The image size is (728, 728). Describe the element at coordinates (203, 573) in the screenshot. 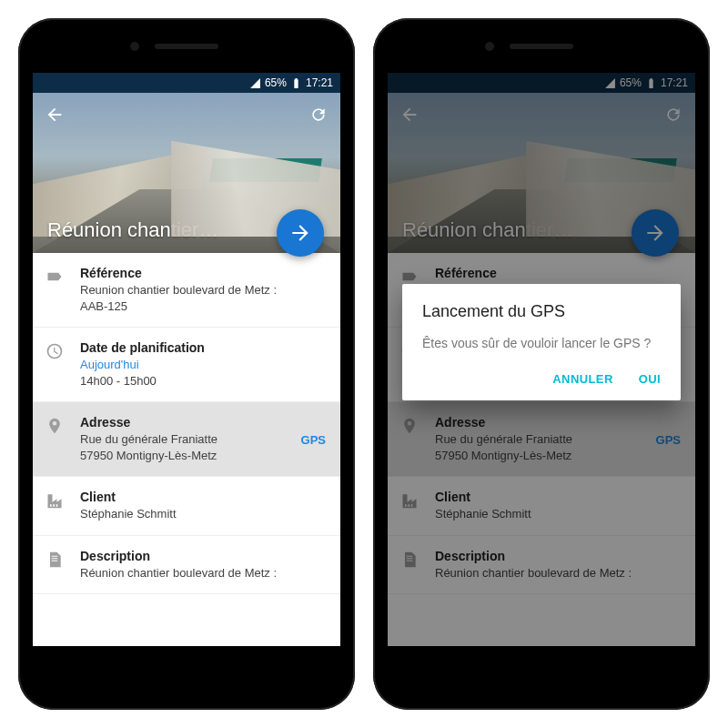

I see `description-line1: Réunion chantier boulevard de Metz :` at that location.